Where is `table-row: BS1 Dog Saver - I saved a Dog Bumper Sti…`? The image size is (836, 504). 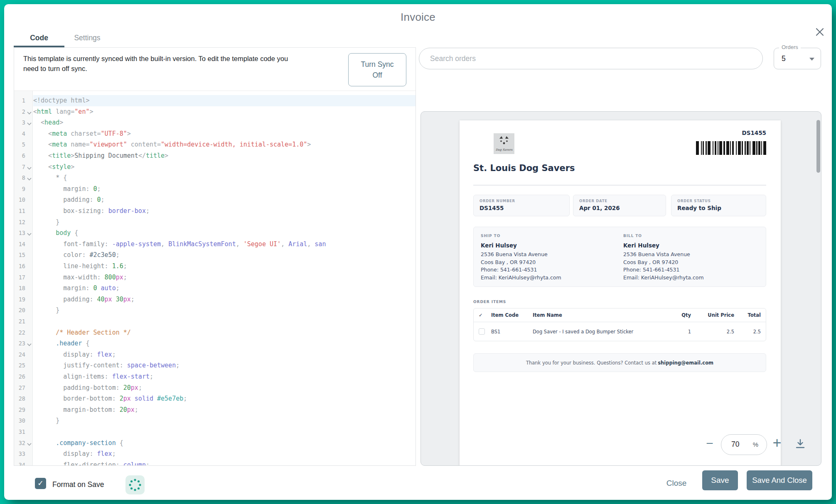 table-row: BS1 Dog Saver - I saved a Dog Bumper Sti… is located at coordinates (620, 331).